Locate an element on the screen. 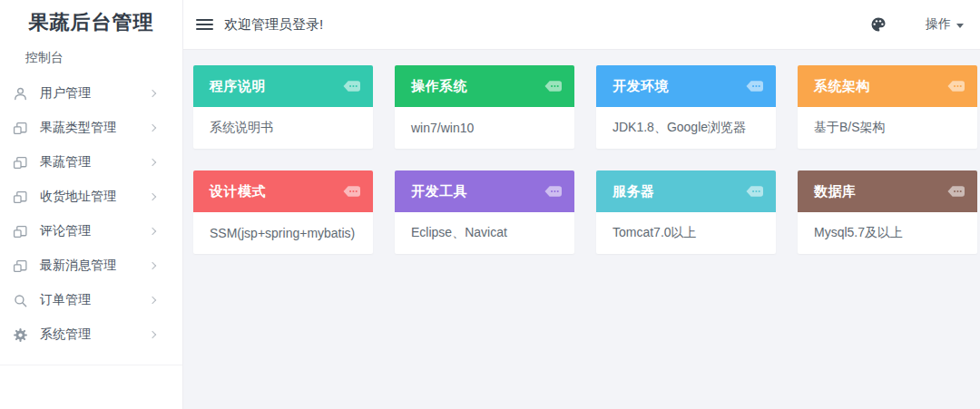 Image resolution: width=980 pixels, height=409 pixels. card-body-text: 系统说明书 is located at coordinates (283, 128).